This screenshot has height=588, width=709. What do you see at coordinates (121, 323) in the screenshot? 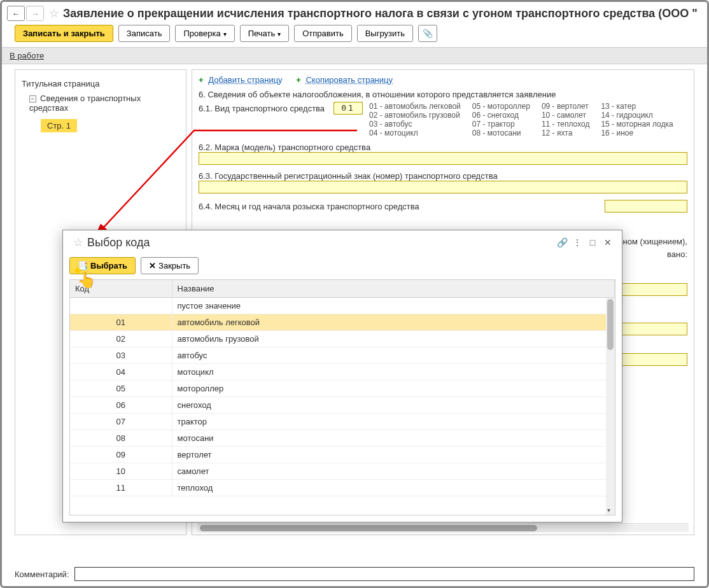
I see `code-cell: 01` at bounding box center [121, 323].